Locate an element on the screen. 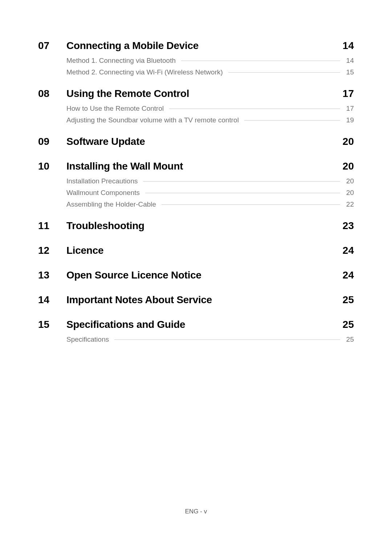 This screenshot has width=392, height=537. section-title-row: Licence24 is located at coordinates (210, 251).